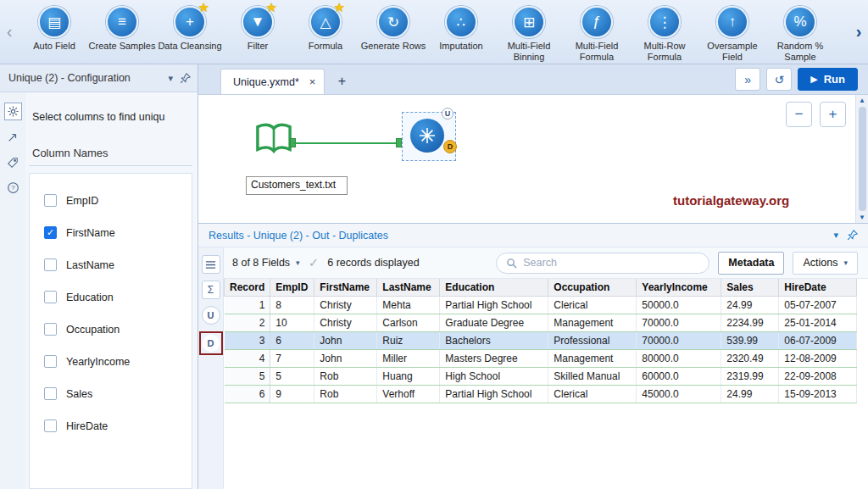 Image resolution: width=868 pixels, height=489 pixels. What do you see at coordinates (679, 287) in the screenshot?
I see `column-header-yearlyincome: YearlyIncome` at bounding box center [679, 287].